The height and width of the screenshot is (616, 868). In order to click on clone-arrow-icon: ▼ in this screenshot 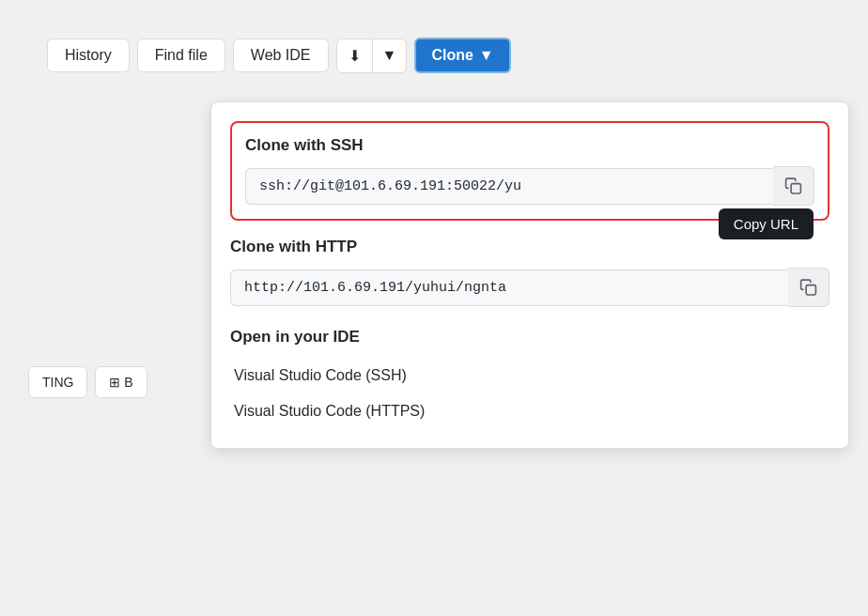, I will do `click(487, 55)`.